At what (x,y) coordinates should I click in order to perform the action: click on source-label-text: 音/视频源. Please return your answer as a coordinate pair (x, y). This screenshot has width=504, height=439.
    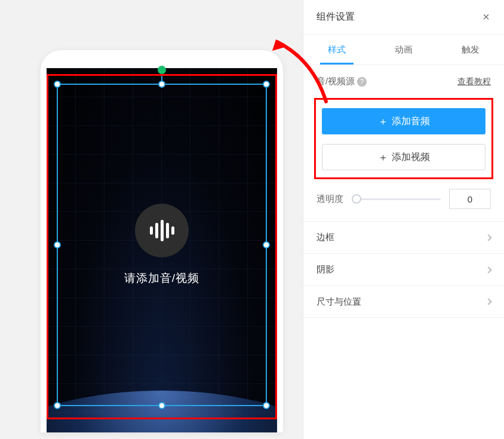
    Looking at the image, I should click on (336, 81).